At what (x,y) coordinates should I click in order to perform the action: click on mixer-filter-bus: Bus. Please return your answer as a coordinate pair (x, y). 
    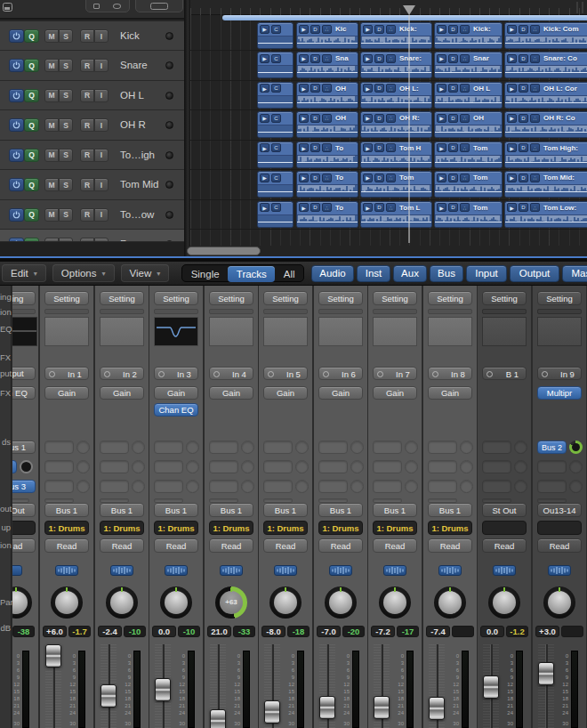
    Looking at the image, I should click on (446, 274).